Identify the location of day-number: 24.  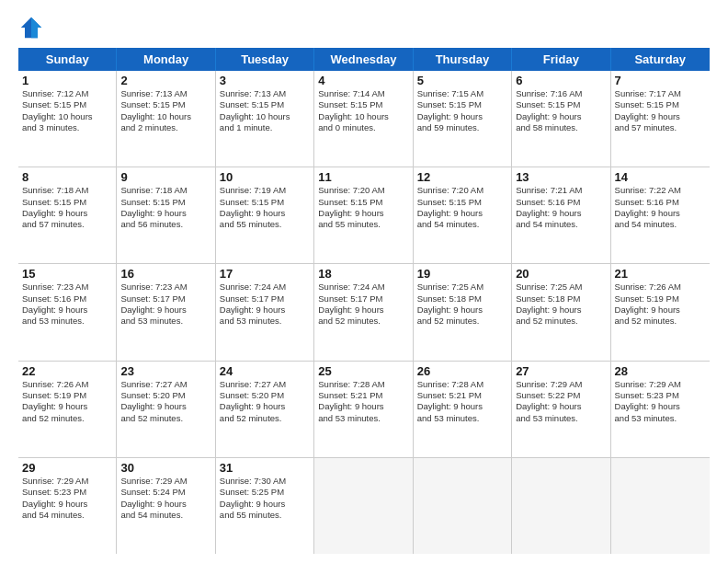
(265, 372).